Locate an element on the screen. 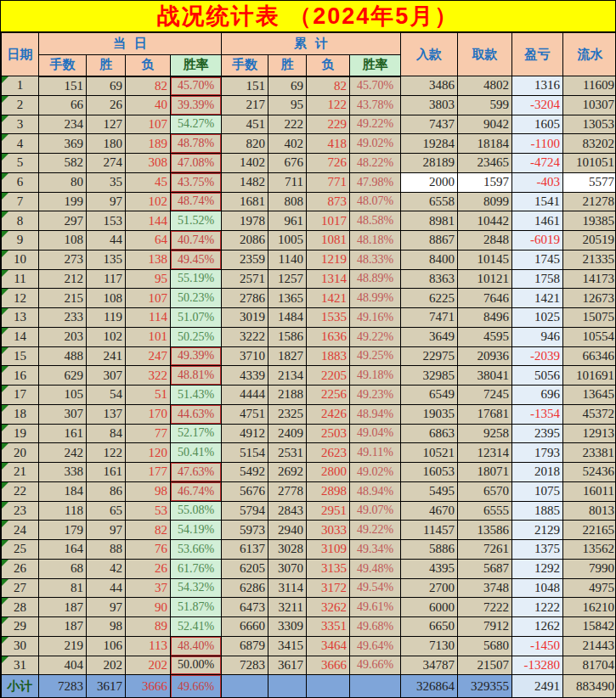 The height and width of the screenshot is (698, 616). flow-cell: 13562 is located at coordinates (590, 550).